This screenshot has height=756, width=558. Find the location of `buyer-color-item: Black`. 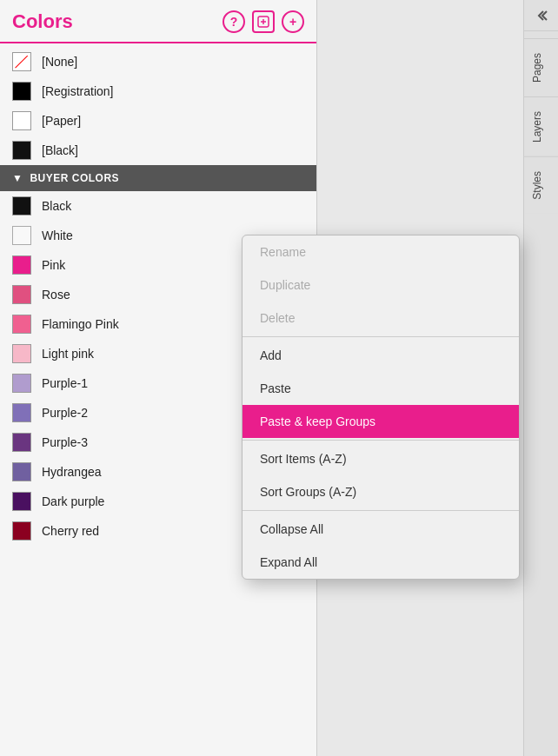

buyer-color-item: Black is located at coordinates (158, 206).